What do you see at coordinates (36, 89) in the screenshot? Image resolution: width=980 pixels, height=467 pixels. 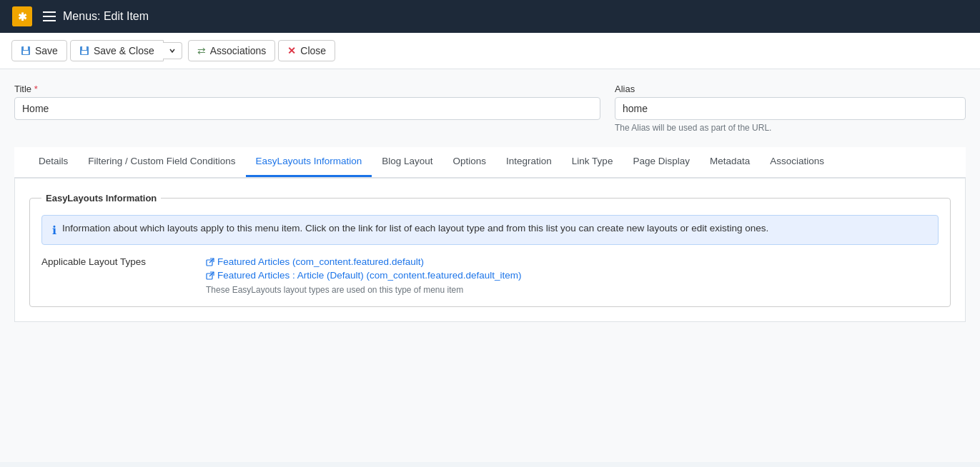 I see `required-indicator: *` at bounding box center [36, 89].